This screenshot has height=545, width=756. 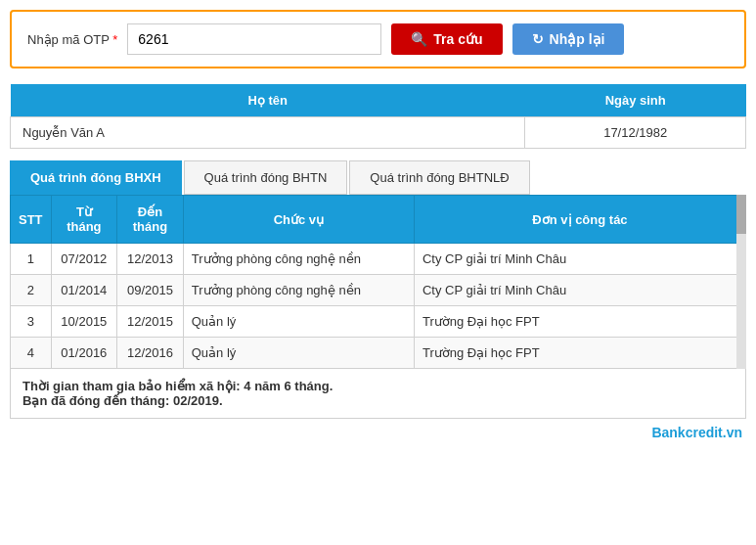 I want to click on header-denthang: Đến tháng, so click(x=151, y=219).